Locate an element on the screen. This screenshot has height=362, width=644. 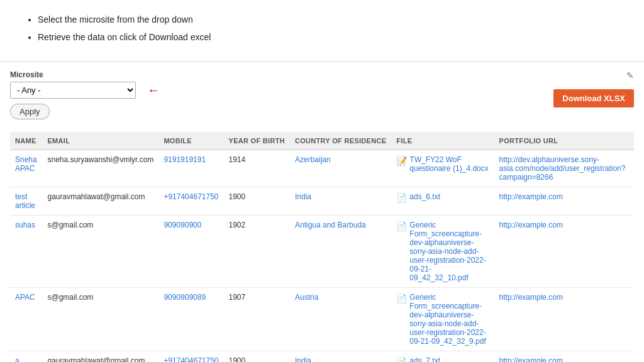
row-name: a is located at coordinates (26, 356).